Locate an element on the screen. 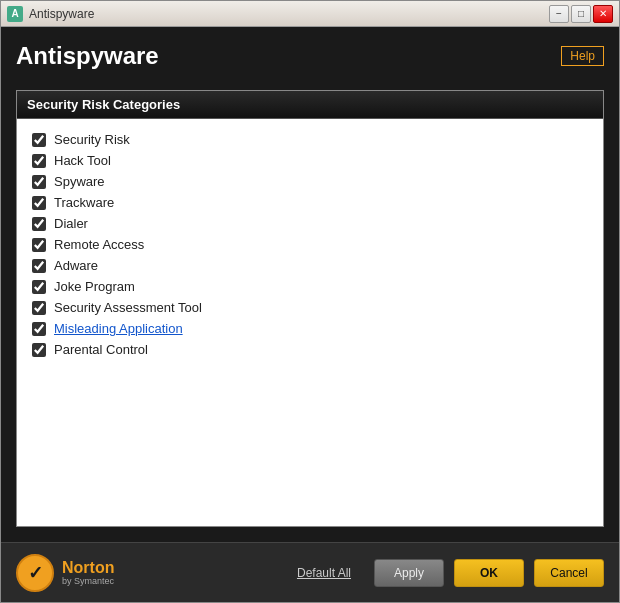 This screenshot has height=603, width=620. category-label-5: Remote Access is located at coordinates (99, 244).